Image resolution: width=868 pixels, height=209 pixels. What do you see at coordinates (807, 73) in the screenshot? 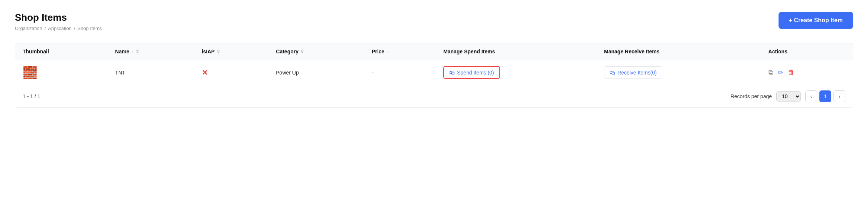
I see `cell-actions: ⧉ ✏ 🗑` at bounding box center [807, 73].